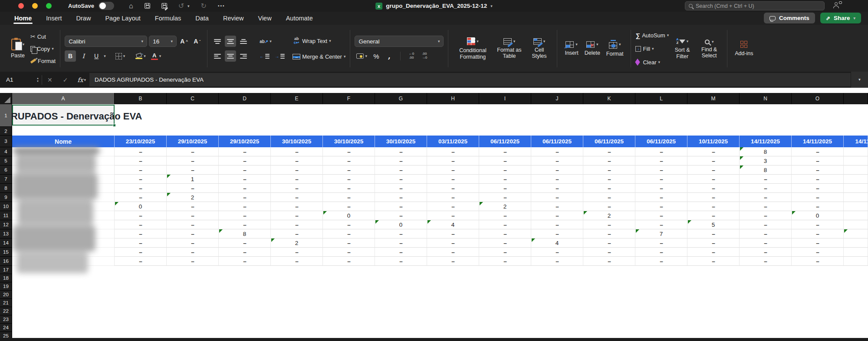 The image size is (868, 341). I want to click on cell-O12: –, so click(818, 225).